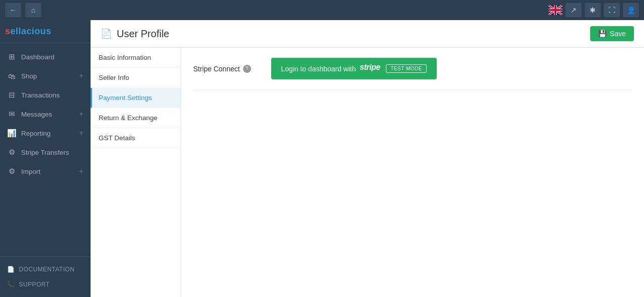  Describe the element at coordinates (413, 74) in the screenshot. I see `stripe-connect-row: Stripe Connect ? Login to dashboard with…` at that location.